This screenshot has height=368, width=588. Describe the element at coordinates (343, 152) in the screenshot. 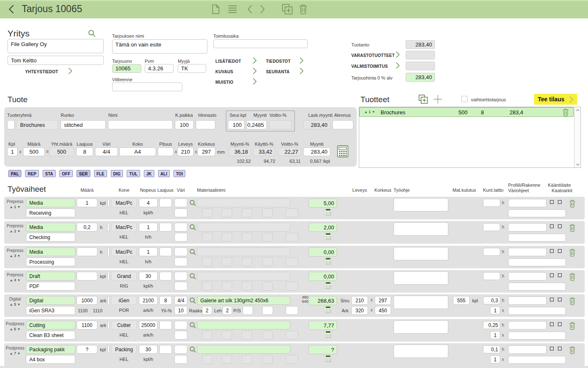

I see `calculator-icon` at that location.